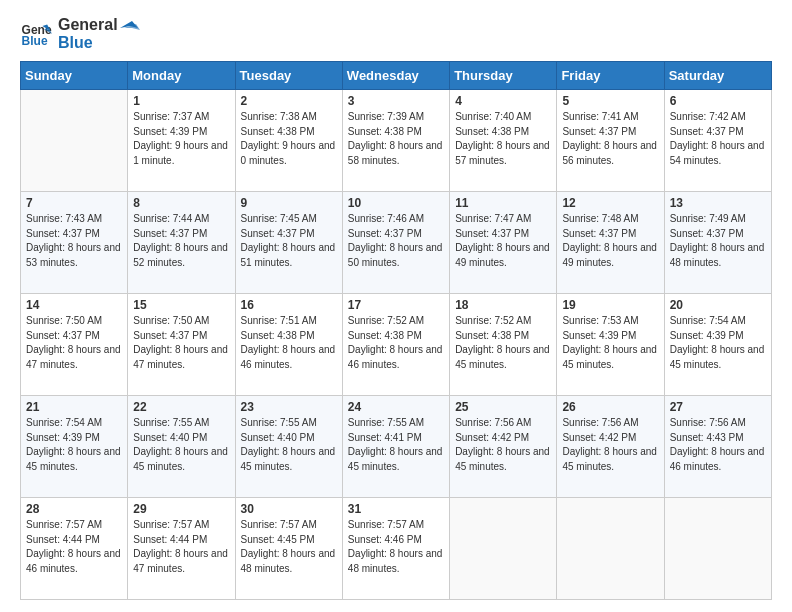 This screenshot has height=612, width=792. What do you see at coordinates (181, 407) in the screenshot?
I see `day-number: 22` at bounding box center [181, 407].